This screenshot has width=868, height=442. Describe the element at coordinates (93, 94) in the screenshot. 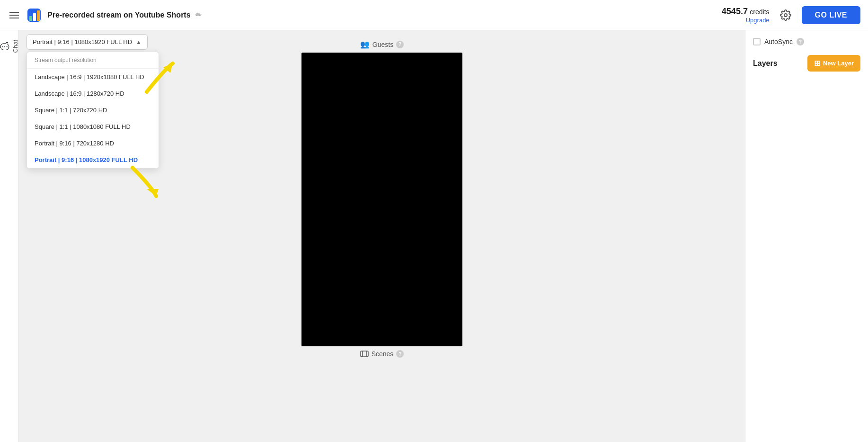

I see `resolution-option-1: Landscape | 16:9 | 1280x720 HD` at that location.